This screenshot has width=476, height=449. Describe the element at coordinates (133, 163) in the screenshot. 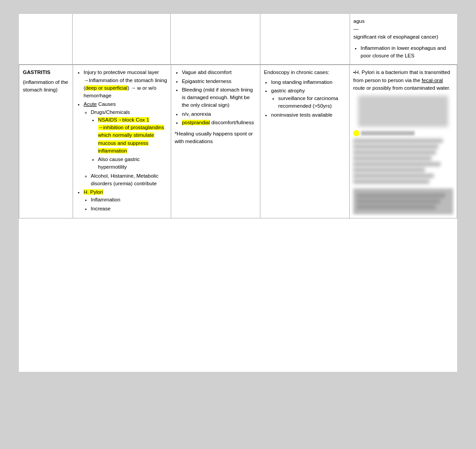

I see `also-item: Also cause gastric hypermotility` at that location.